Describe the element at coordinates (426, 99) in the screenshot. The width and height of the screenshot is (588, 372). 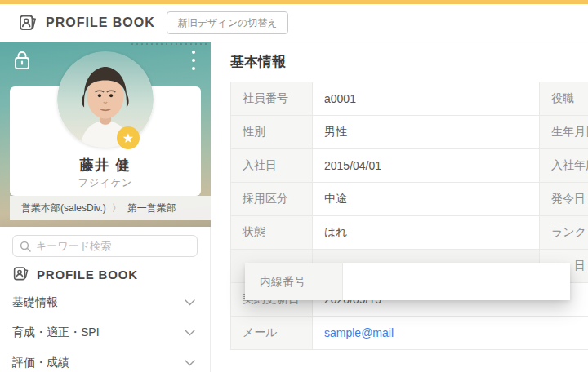
I see `field-value: a0001` at that location.